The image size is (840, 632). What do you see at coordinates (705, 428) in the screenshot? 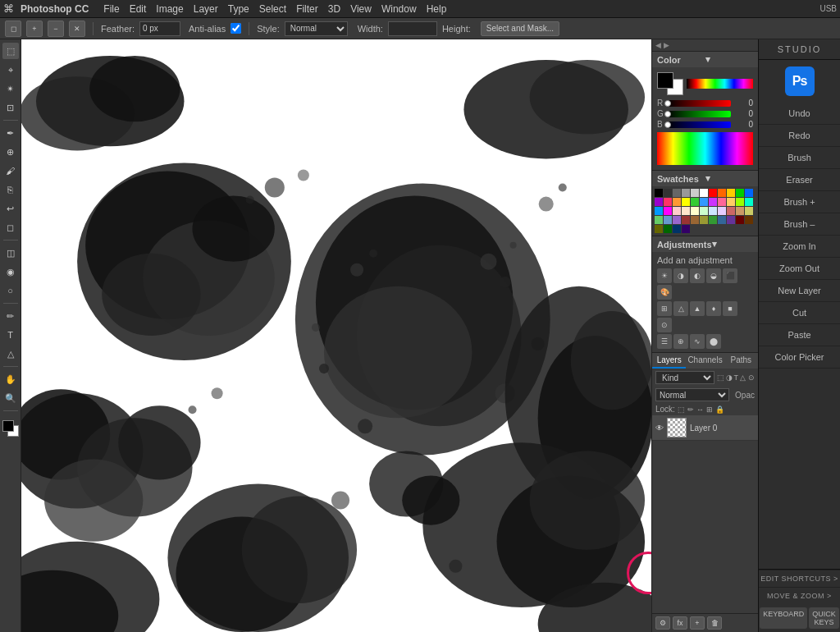
I see `layer-item-0: 👁 Layer 0` at bounding box center [705, 428].